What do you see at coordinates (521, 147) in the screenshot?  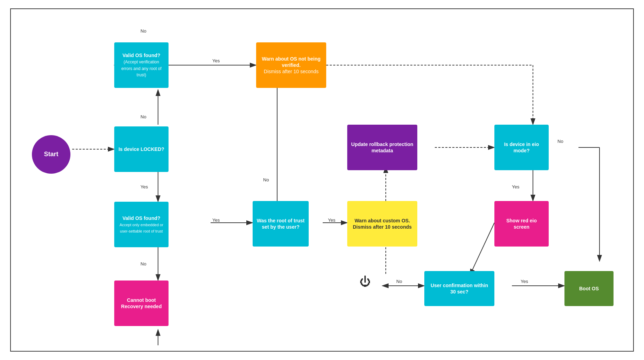 I see `eio-mode-node: Is device in eio mode?` at bounding box center [521, 147].